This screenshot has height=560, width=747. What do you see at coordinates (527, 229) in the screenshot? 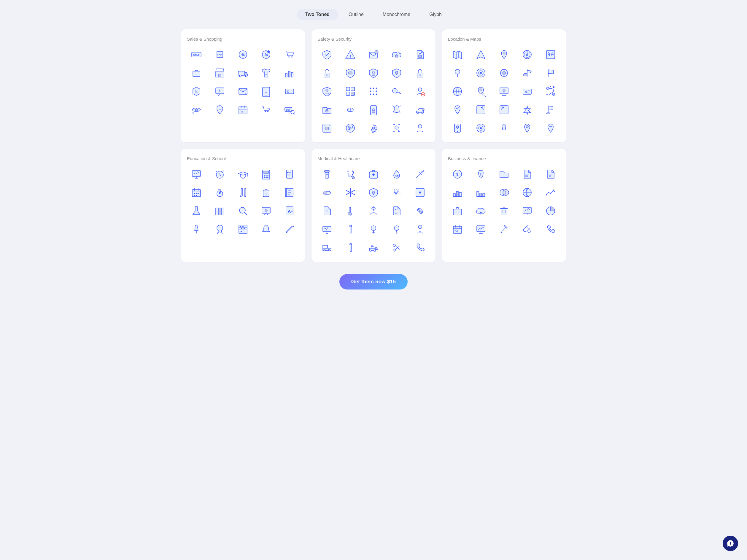
I see `paperclip-icon` at bounding box center [527, 229].